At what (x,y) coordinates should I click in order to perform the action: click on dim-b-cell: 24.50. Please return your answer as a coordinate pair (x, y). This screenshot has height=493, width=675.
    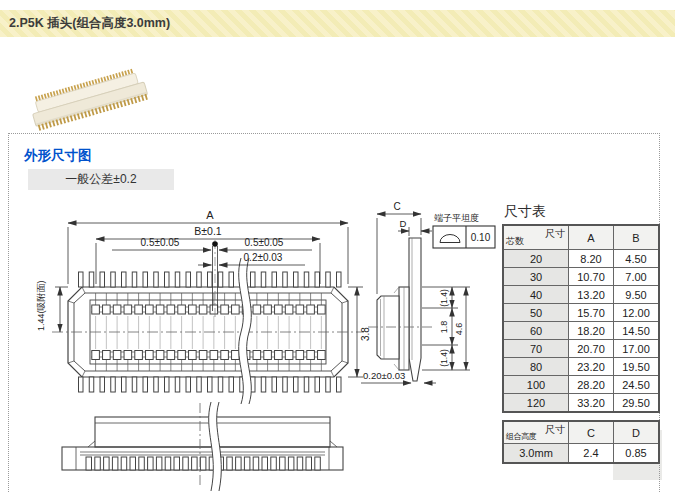
    Looking at the image, I should click on (637, 385).